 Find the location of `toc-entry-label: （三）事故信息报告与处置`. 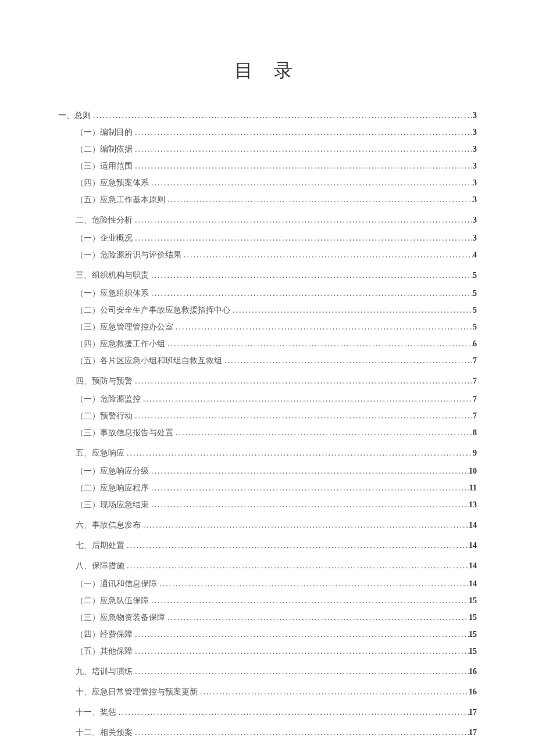

toc-entry-label: （三）事故信息报告与处置 is located at coordinates (124, 432).